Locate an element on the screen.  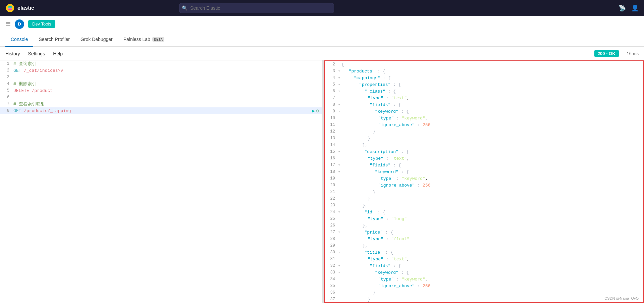
output-line-content-19: "type" : "keyword", is located at coordinates (491, 179).